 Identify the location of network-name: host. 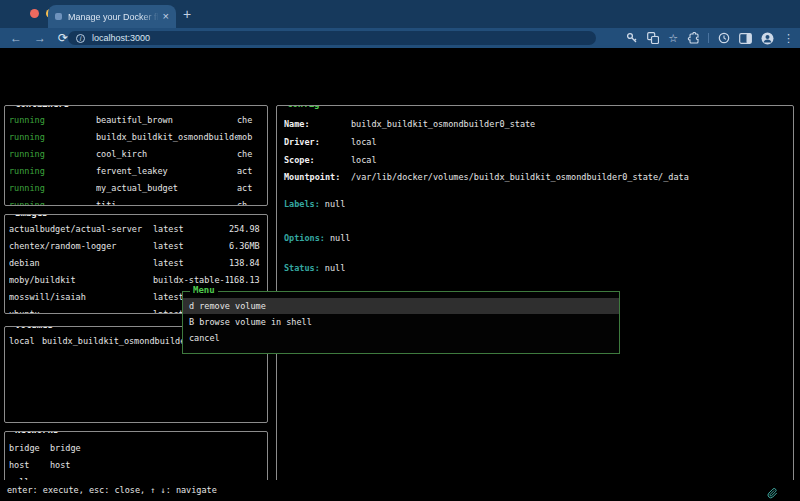
(30, 466).